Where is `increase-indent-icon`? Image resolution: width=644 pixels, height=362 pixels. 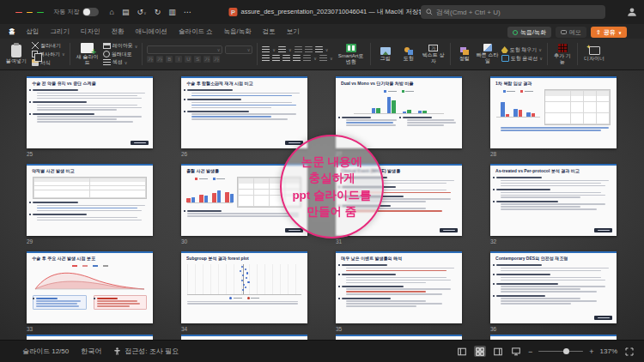
increase-indent-icon is located at coordinates (309, 50).